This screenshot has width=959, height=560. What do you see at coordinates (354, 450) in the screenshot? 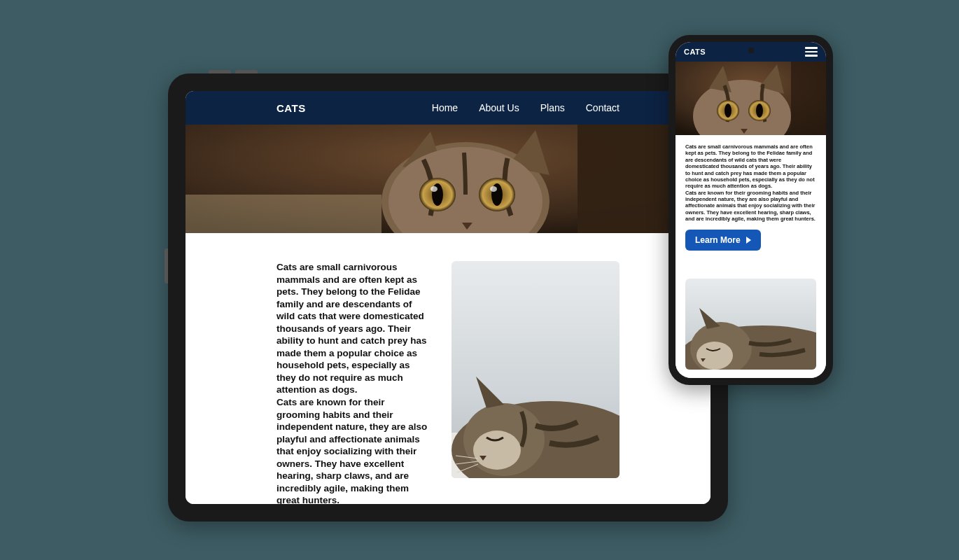
I see `body-paragraph-2: Cats are known for their grooming habits…` at bounding box center [354, 450].